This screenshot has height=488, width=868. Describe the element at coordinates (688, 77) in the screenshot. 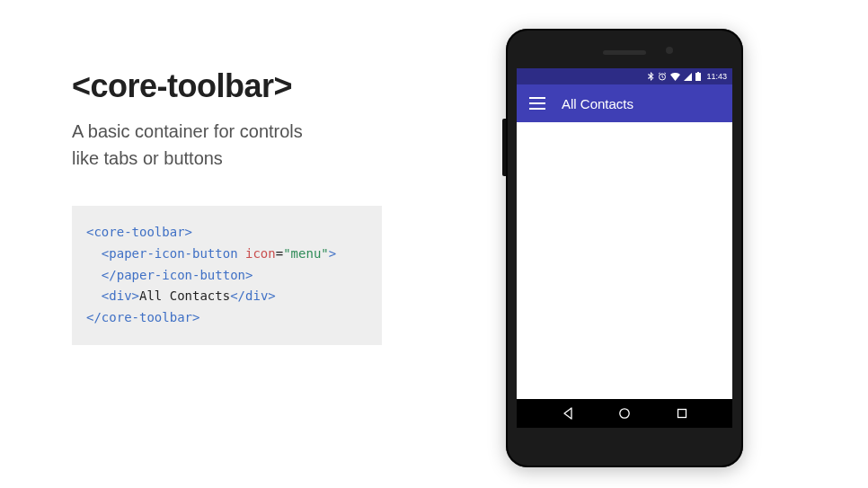

I see `signal-icon` at that location.